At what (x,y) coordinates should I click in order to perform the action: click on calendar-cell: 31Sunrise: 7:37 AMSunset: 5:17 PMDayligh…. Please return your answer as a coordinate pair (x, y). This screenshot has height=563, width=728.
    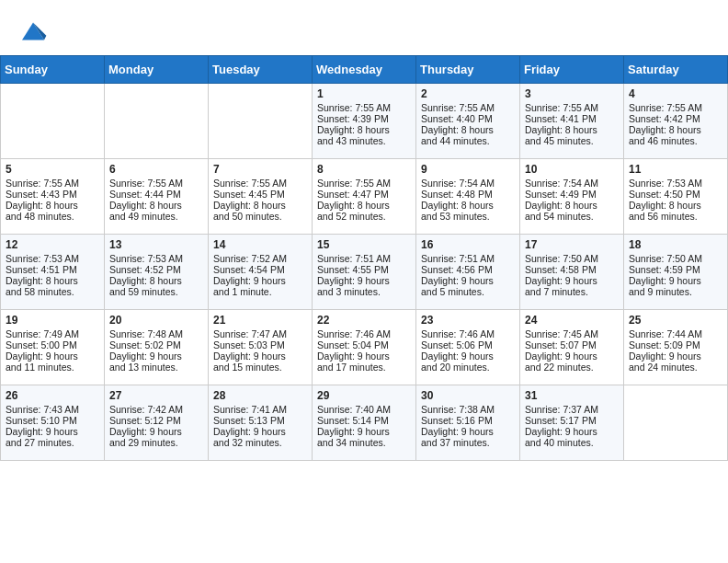
    Looking at the image, I should click on (572, 423).